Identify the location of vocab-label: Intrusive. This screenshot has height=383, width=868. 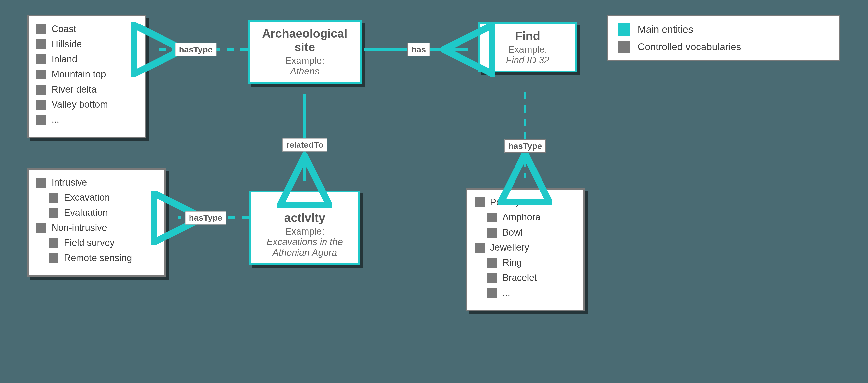
(69, 182).